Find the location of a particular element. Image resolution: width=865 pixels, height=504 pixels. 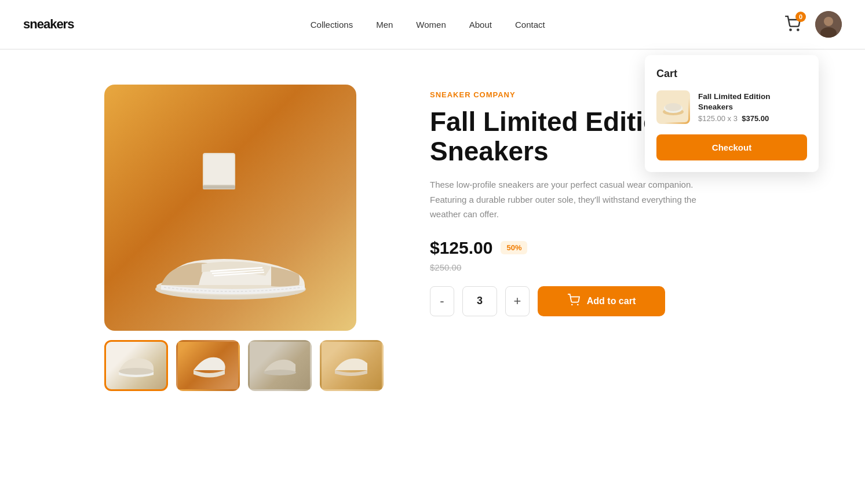

cart-dropdown: Cart Fall Limited Edition Sneakers $125.… is located at coordinates (732, 114).